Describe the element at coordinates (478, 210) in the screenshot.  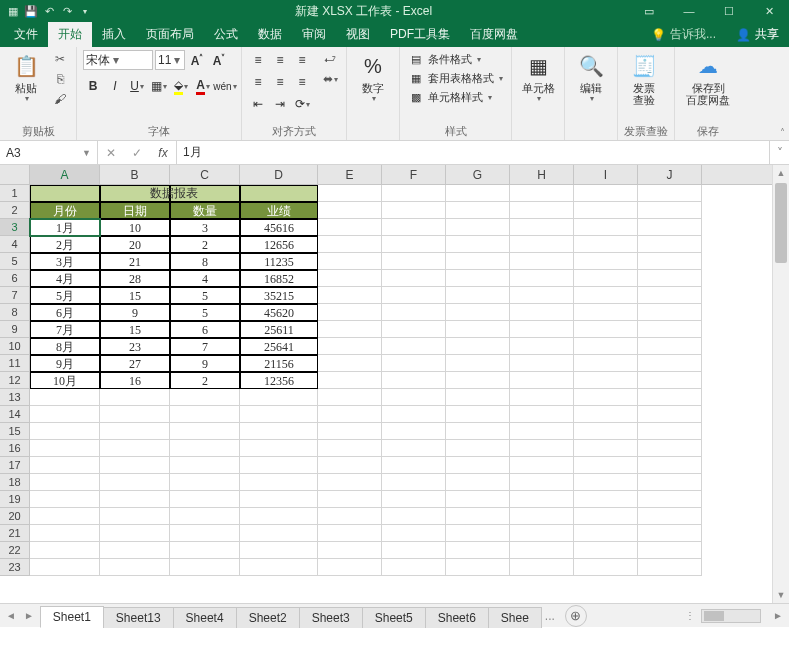
I see `cell-G2` at that location.